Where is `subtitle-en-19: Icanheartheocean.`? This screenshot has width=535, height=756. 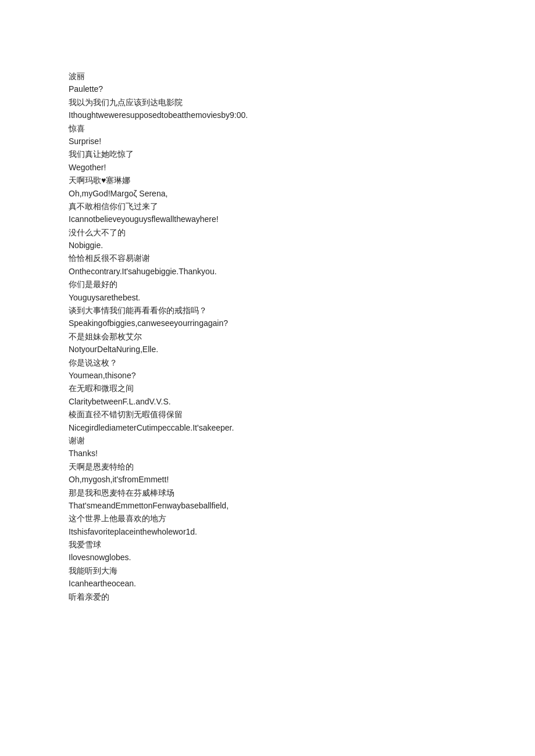
subtitle-en-19: Icanheartheocean. is located at coordinates (302, 583).